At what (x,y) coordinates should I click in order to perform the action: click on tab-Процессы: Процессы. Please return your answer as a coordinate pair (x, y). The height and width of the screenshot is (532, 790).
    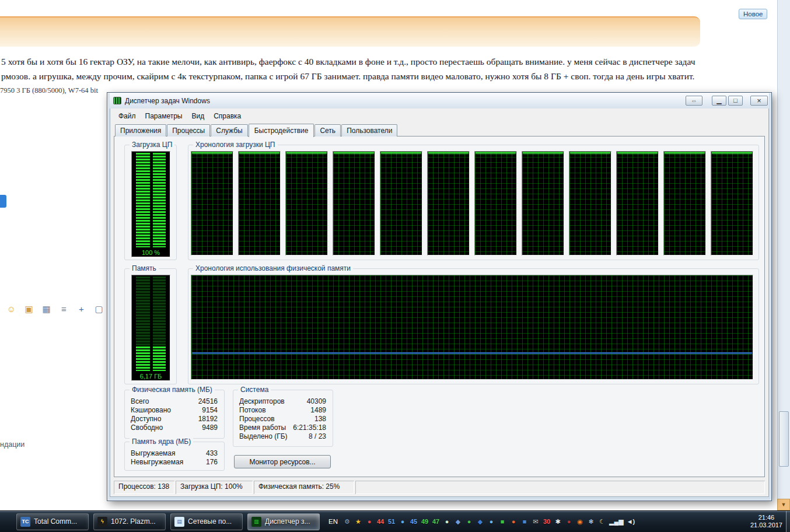
    Looking at the image, I should click on (188, 131).